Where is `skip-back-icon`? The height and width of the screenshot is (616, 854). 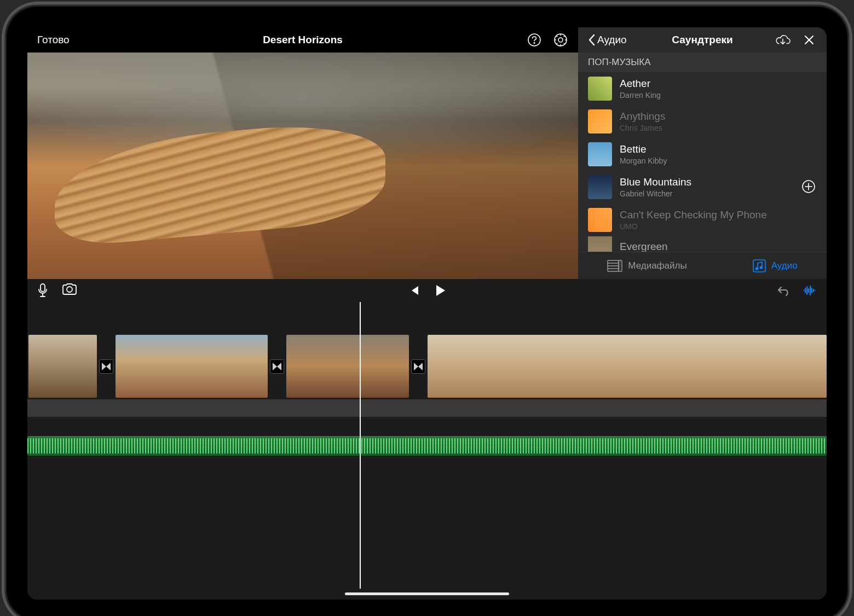 skip-back-icon is located at coordinates (414, 290).